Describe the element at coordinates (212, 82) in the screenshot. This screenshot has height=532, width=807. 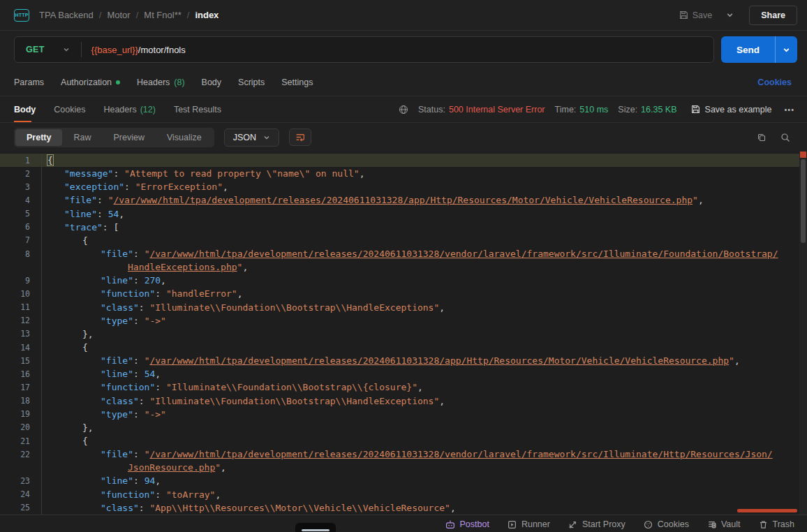
I see `request-tab-body: Body` at that location.